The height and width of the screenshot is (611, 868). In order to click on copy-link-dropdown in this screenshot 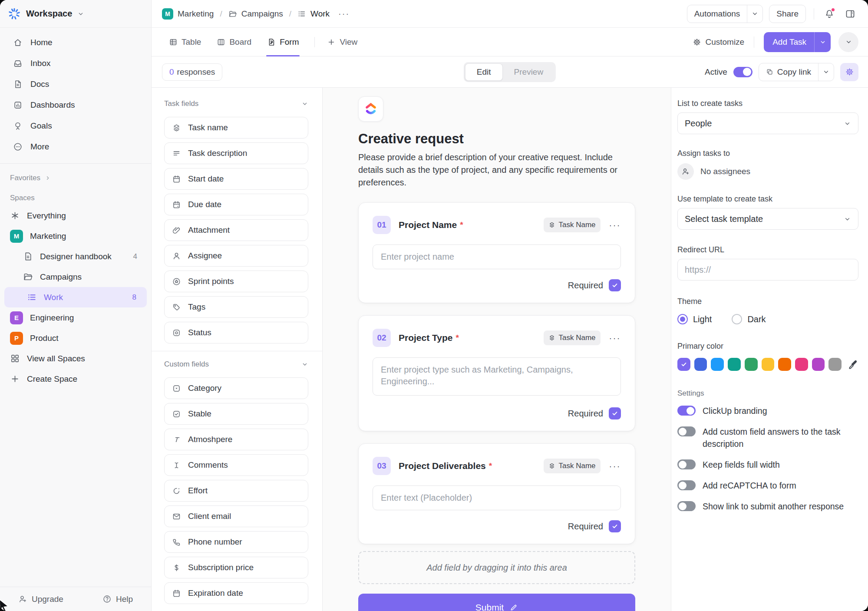, I will do `click(826, 72)`.